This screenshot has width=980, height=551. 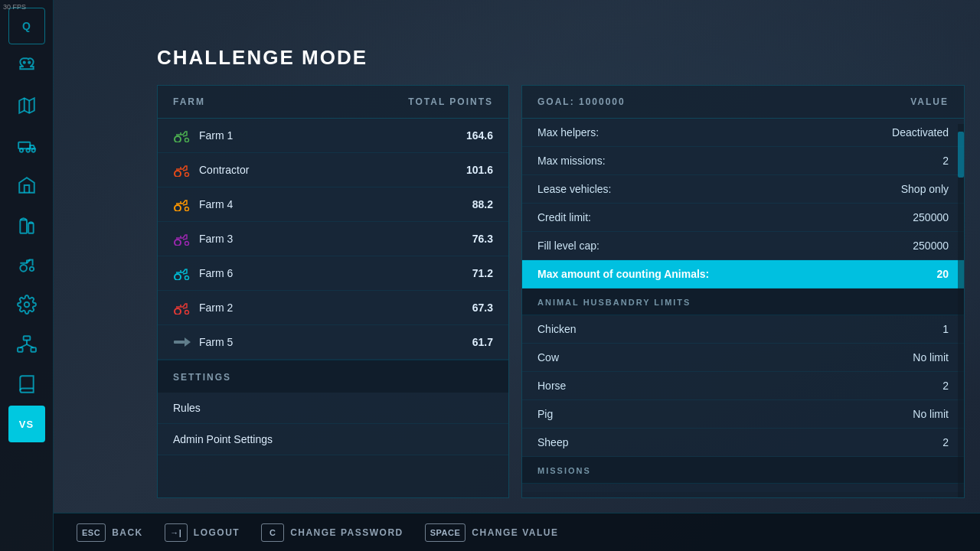 I want to click on page-title: CHALLENGE MODE, so click(x=560, y=58).